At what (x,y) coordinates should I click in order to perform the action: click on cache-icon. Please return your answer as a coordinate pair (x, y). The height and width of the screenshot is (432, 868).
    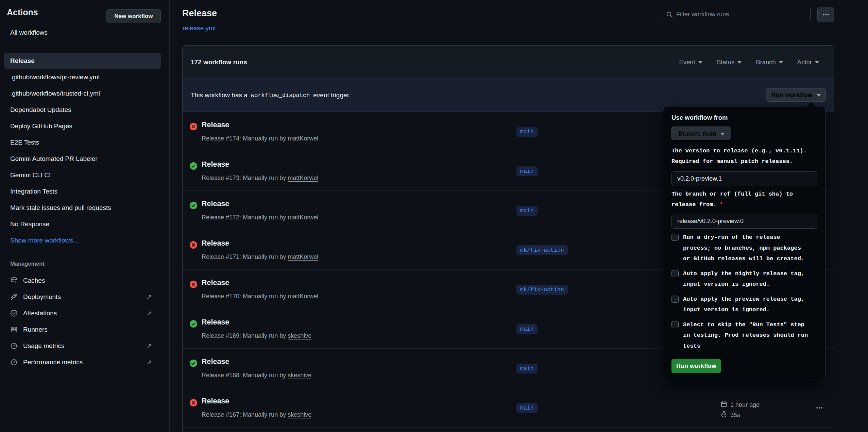
    Looking at the image, I should click on (14, 281).